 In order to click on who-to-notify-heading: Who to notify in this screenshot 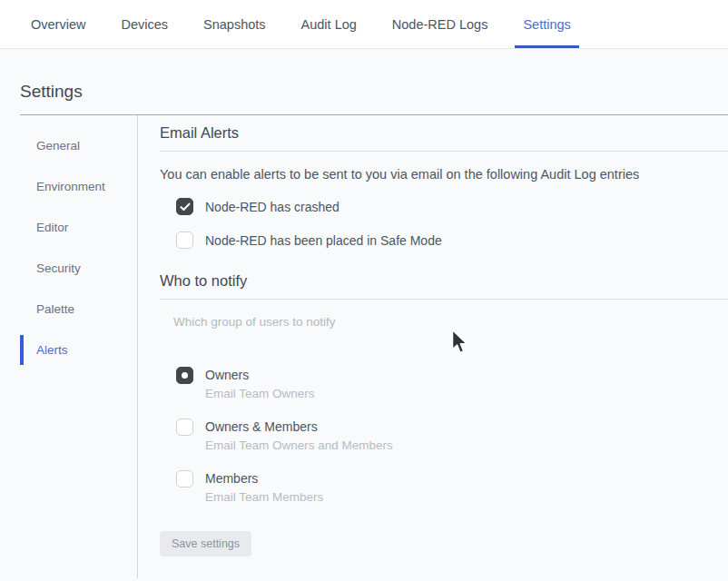, I will do `click(444, 286)`.